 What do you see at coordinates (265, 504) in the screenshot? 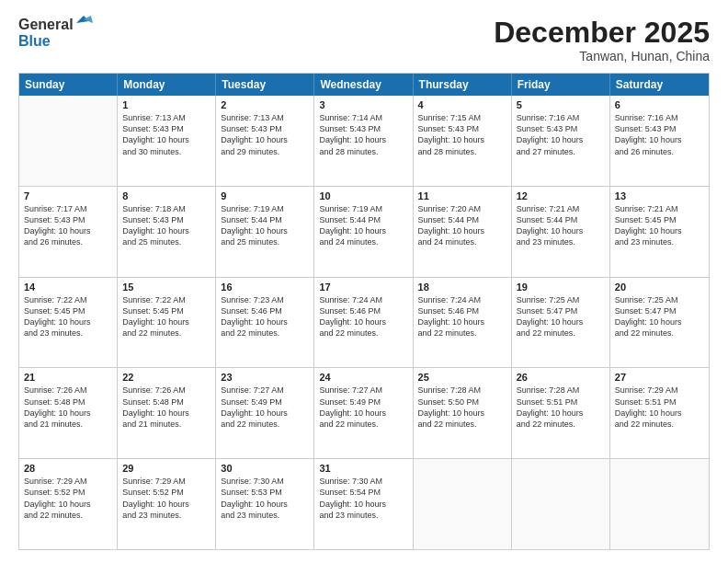
I see `calendar-cell: 30Sunrise: 7:30 AM Sunset: 5:53 PM Dayli…` at bounding box center [265, 504].